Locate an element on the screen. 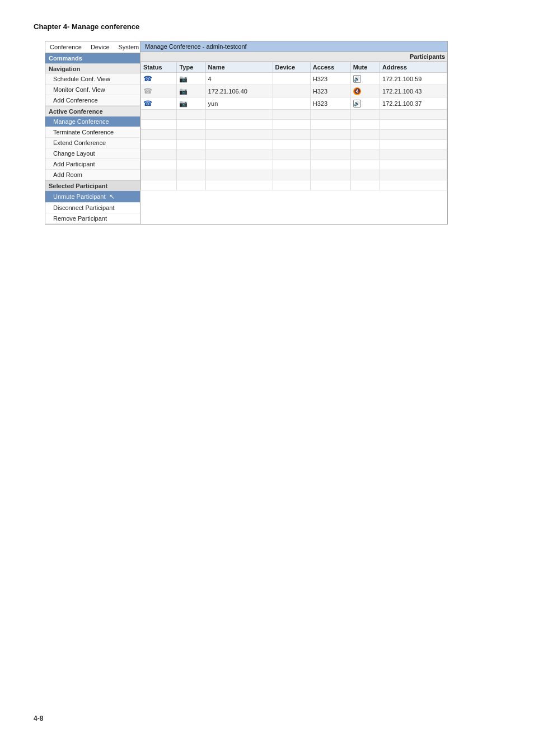 The height and width of the screenshot is (756, 534). commands-header: Commands is located at coordinates (93, 58).